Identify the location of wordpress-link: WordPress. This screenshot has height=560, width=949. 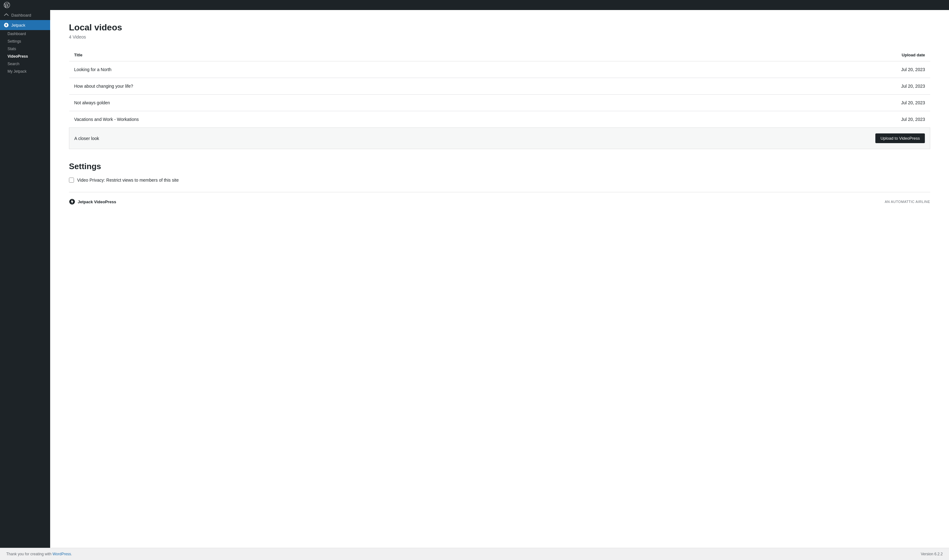
(62, 554).